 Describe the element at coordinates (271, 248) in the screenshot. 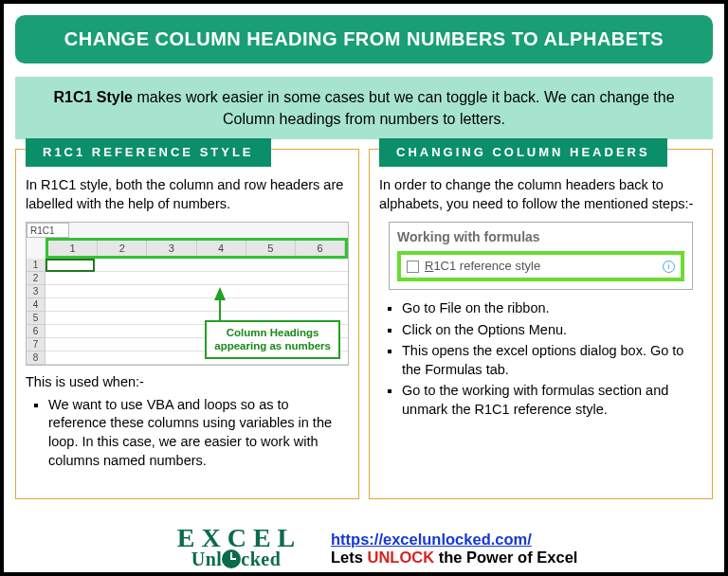

I see `col-head: 5` at that location.